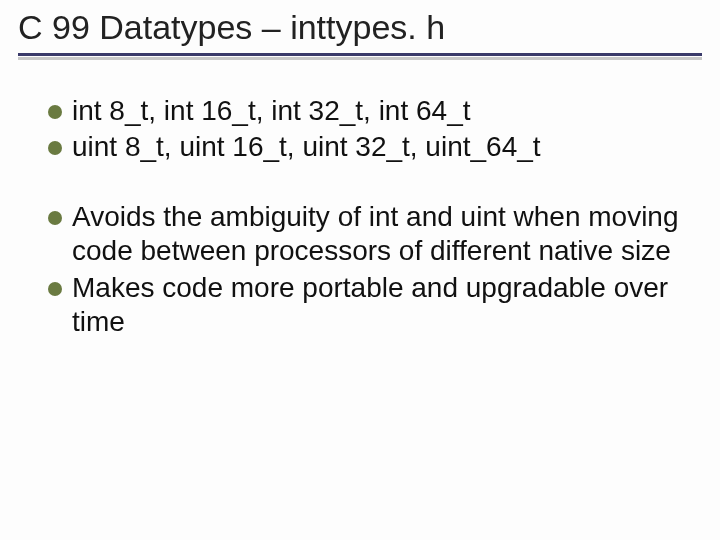 The image size is (720, 540). Describe the element at coordinates (364, 111) in the screenshot. I see `list-item: int 8_t, int 16_t, int 32_t, int 64_t` at that location.